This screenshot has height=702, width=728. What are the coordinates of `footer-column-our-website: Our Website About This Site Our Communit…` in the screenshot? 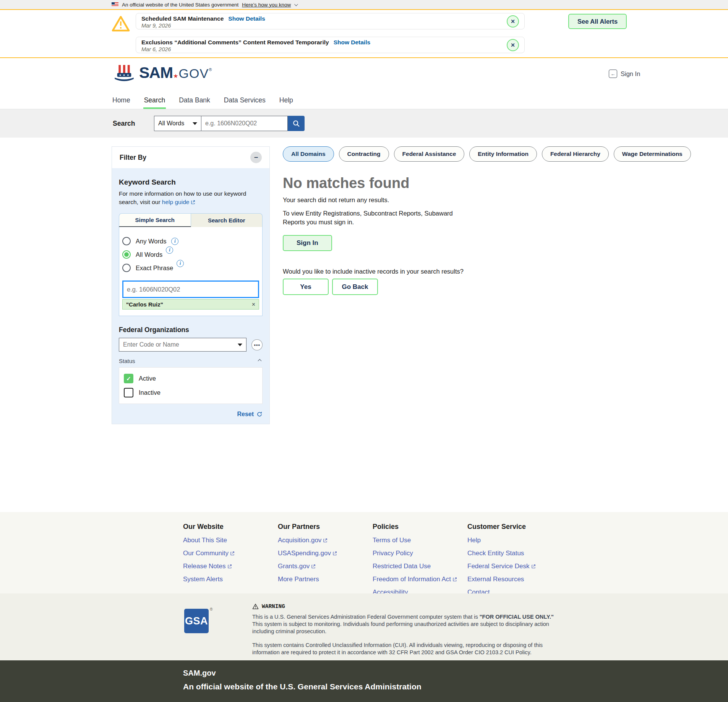 It's located at (230, 558).